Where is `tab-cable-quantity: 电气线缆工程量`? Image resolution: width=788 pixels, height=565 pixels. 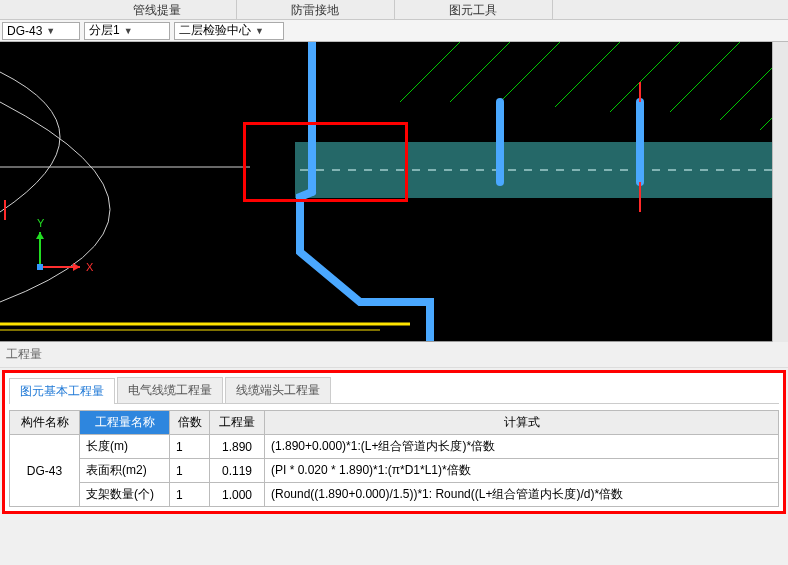 tab-cable-quantity: 电气线缆工程量 is located at coordinates (170, 390).